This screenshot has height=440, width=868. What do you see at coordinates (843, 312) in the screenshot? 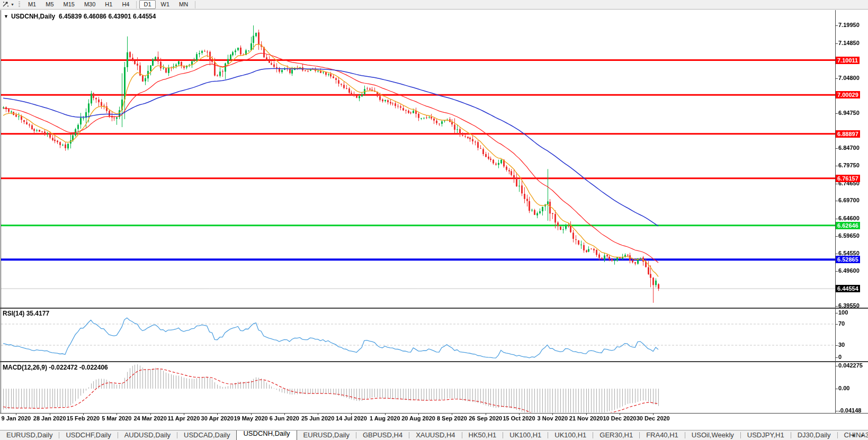
I see `rsi-axis-tick-label: 100` at bounding box center [843, 312].